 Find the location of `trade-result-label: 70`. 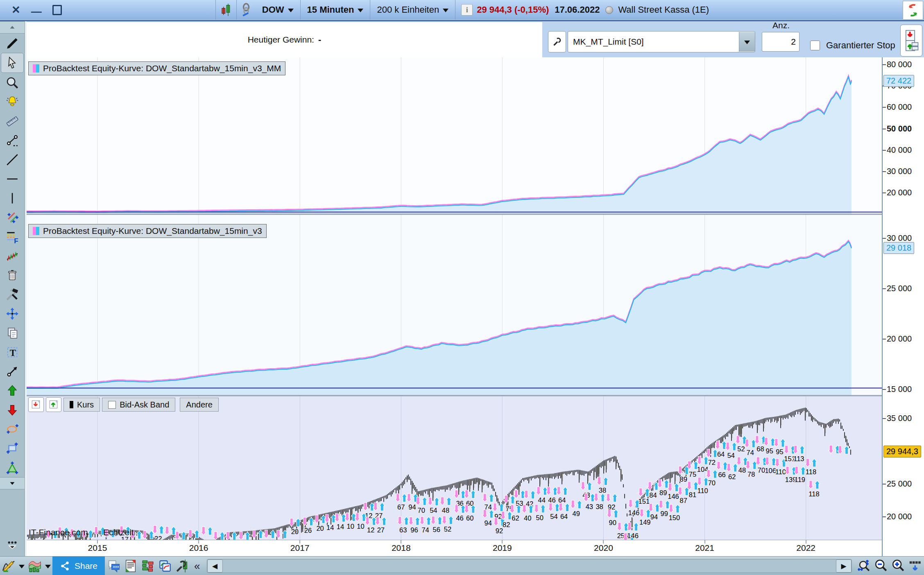

trade-result-label: 70 is located at coordinates (761, 470).